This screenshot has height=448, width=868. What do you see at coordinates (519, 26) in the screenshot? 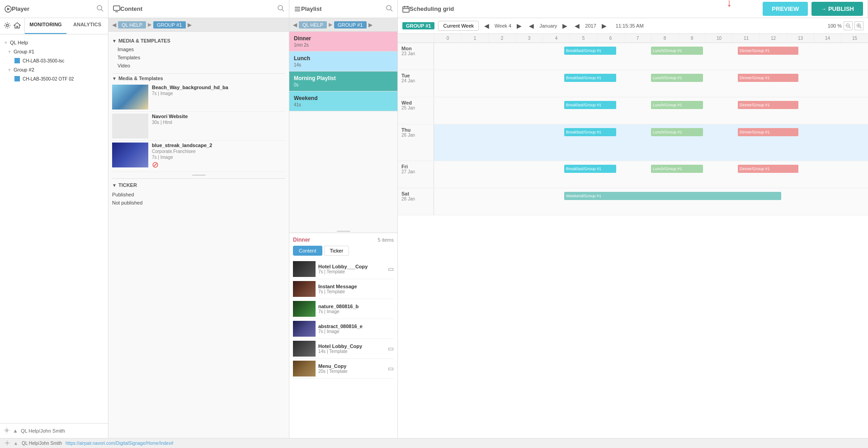
I see `week-next-button: ▶` at bounding box center [519, 26].